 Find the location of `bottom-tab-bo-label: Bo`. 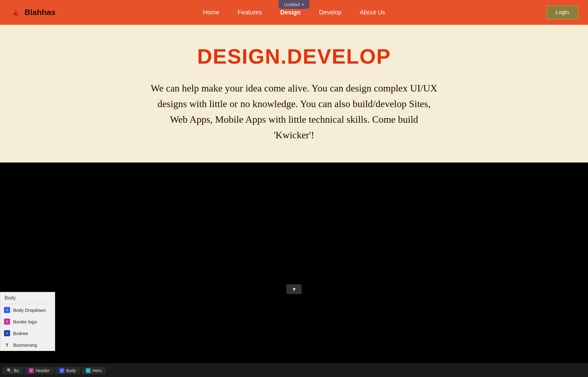

bottom-tab-bo-label: Bo is located at coordinates (17, 371).